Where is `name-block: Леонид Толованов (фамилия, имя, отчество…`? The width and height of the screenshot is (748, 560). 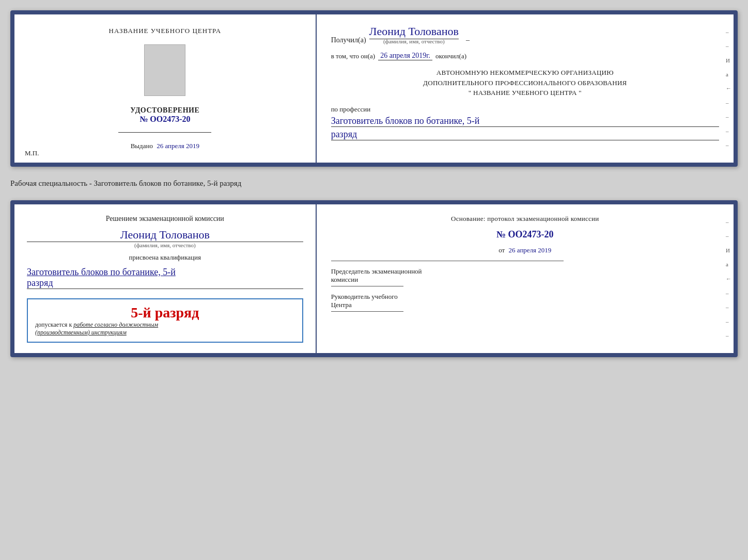
name-block: Леонид Толованов (фамилия, имя, отчество… is located at coordinates (165, 238).